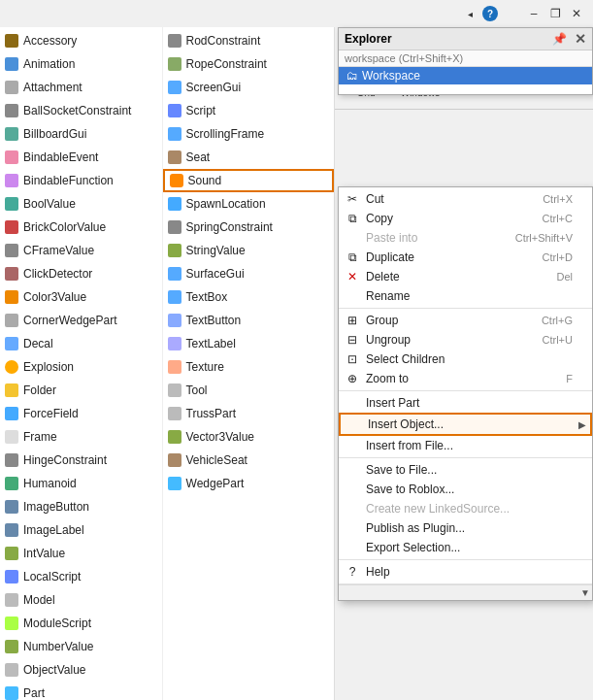  What do you see at coordinates (248, 250) in the screenshot?
I see `list-item-string: StringValue` at bounding box center [248, 250].